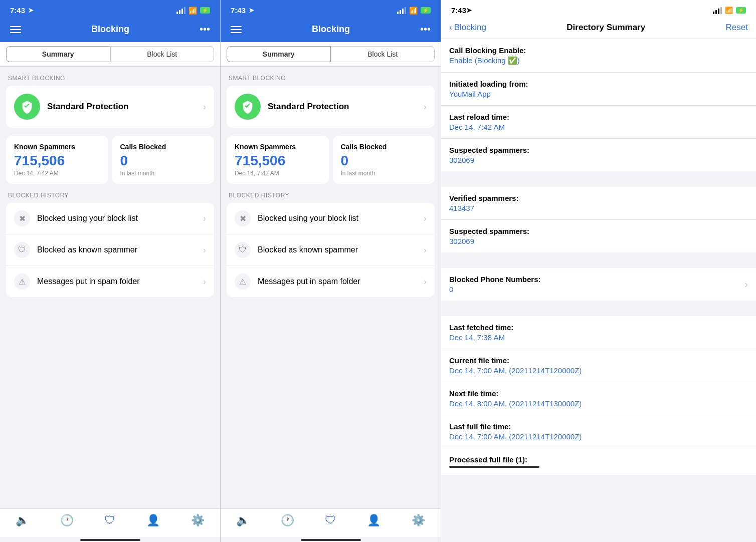 The height and width of the screenshot is (542, 756). I want to click on right-location-icon: ➤, so click(469, 10).